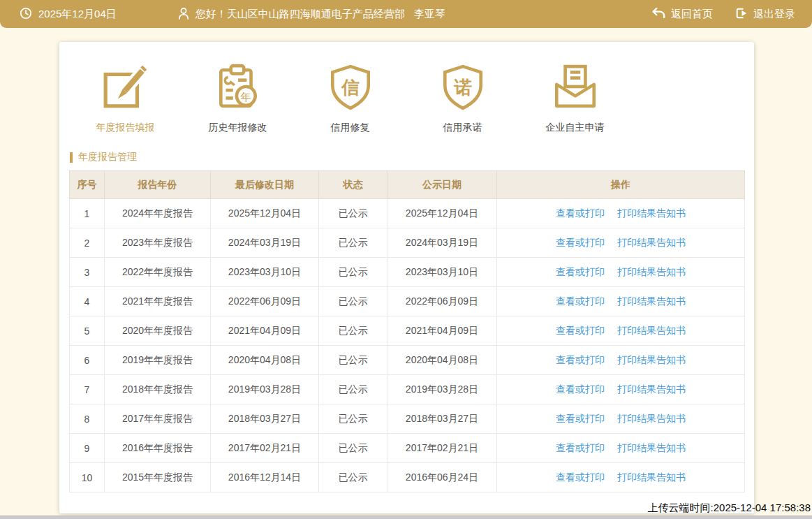 The width and height of the screenshot is (812, 519). Describe the element at coordinates (443, 302) in the screenshot. I see `published-date-cell: 2022年06月09日` at that location.